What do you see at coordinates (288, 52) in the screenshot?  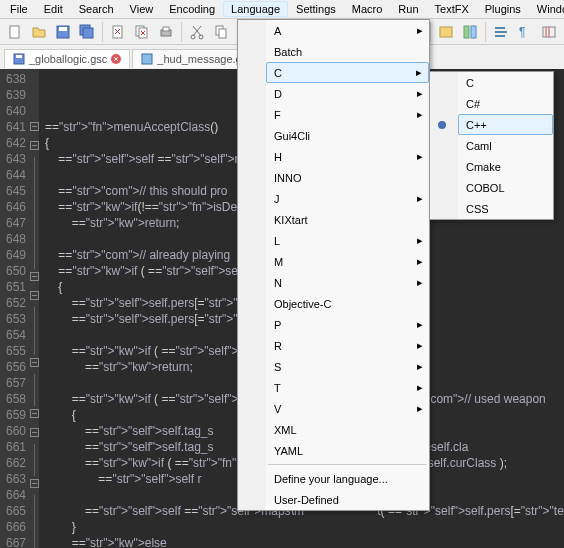 I see `menu-item-label: Batch` at bounding box center [288, 52].